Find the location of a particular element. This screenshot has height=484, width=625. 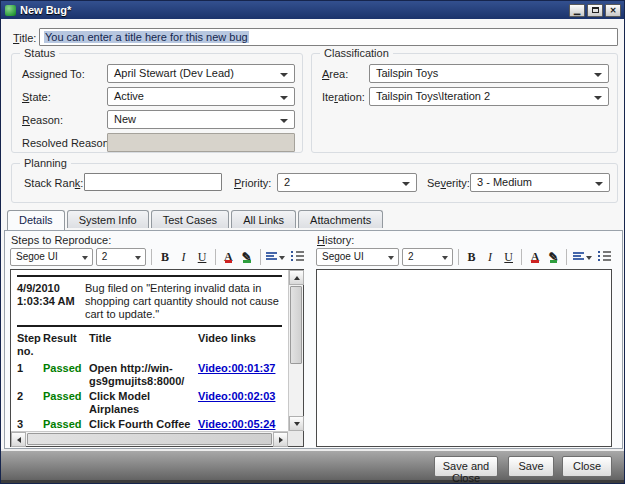

scroll-down-button is located at coordinates (296, 424).